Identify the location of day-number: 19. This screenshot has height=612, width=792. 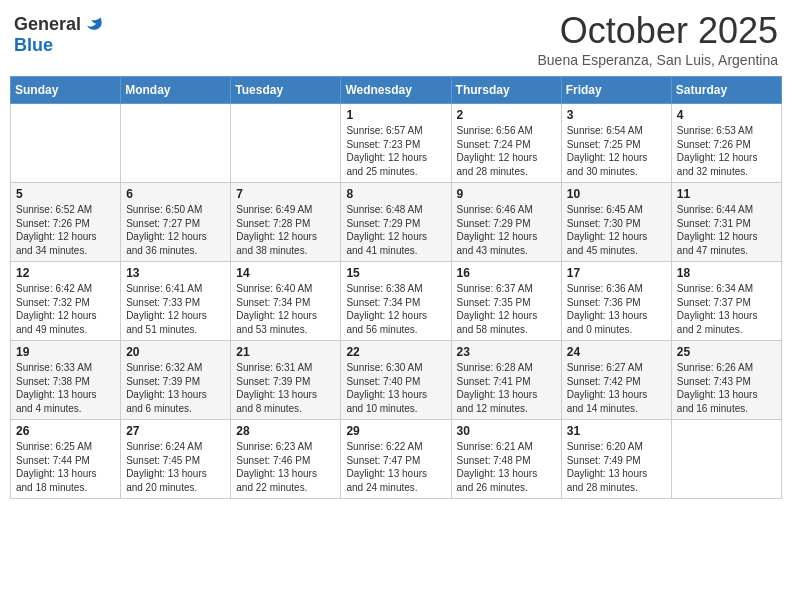
(66, 352).